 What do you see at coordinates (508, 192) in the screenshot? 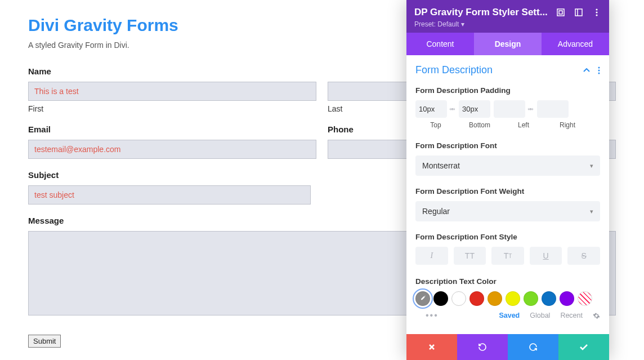
I see `weight-label: Form Description Font Weight` at bounding box center [508, 192].